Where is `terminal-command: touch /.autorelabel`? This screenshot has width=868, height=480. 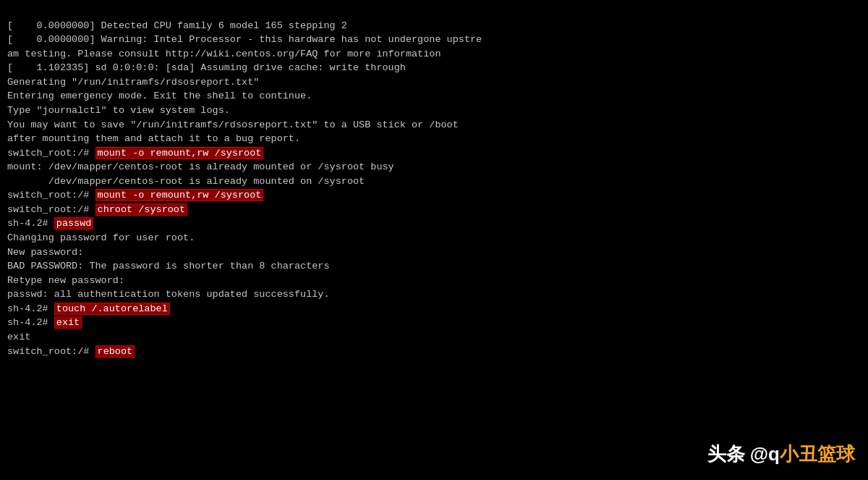 terminal-command: touch /.autorelabel is located at coordinates (112, 308).